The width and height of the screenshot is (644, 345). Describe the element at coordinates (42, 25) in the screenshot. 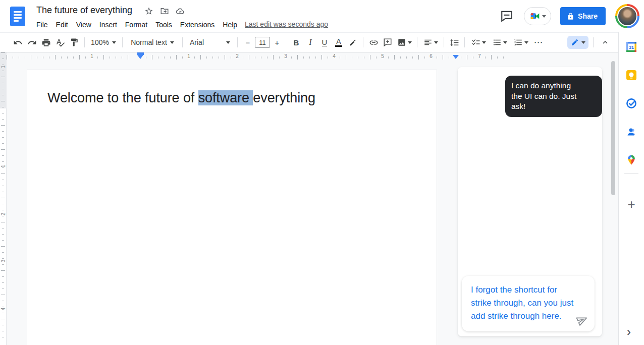

I see `menu-item-file: File` at that location.